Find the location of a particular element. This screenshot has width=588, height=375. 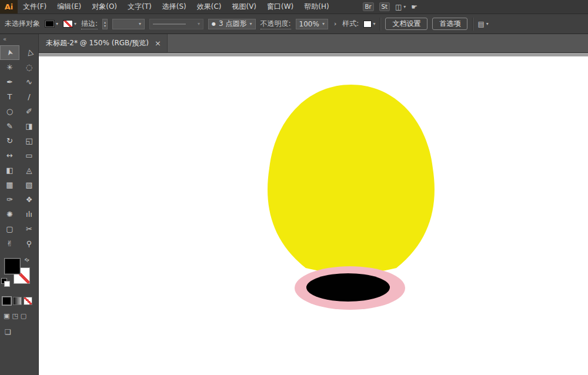

gradient-tool: ▧ is located at coordinates (29, 185).